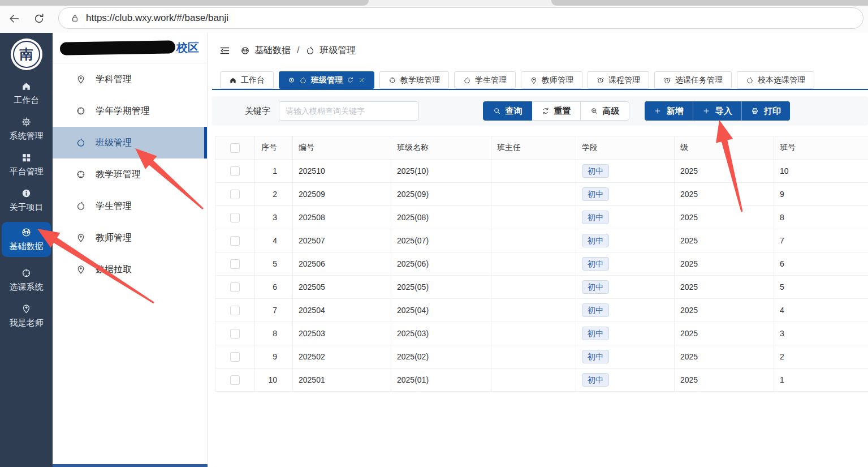 The height and width of the screenshot is (467, 868). I want to click on tab-item: 学生管理, so click(485, 80).